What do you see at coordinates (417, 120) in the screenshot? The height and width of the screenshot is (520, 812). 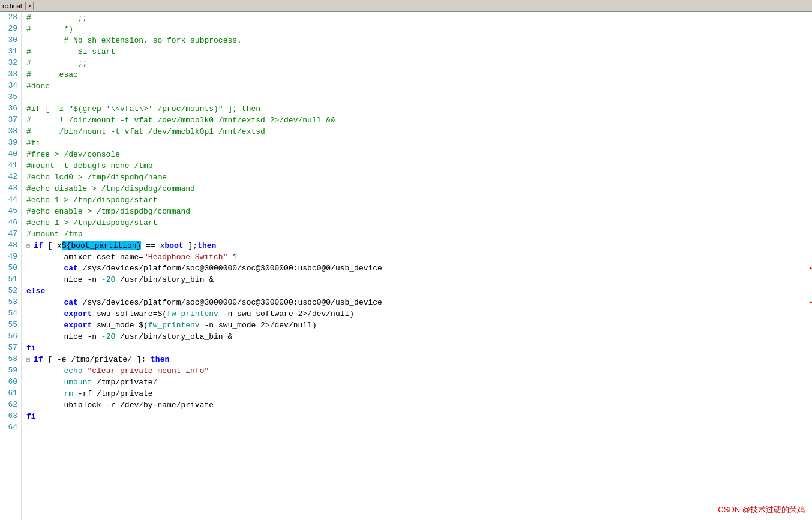 I see `code-line: # ! /bin/mount -t vfat /dev/mmcblk0 /mnt…` at bounding box center [417, 120].